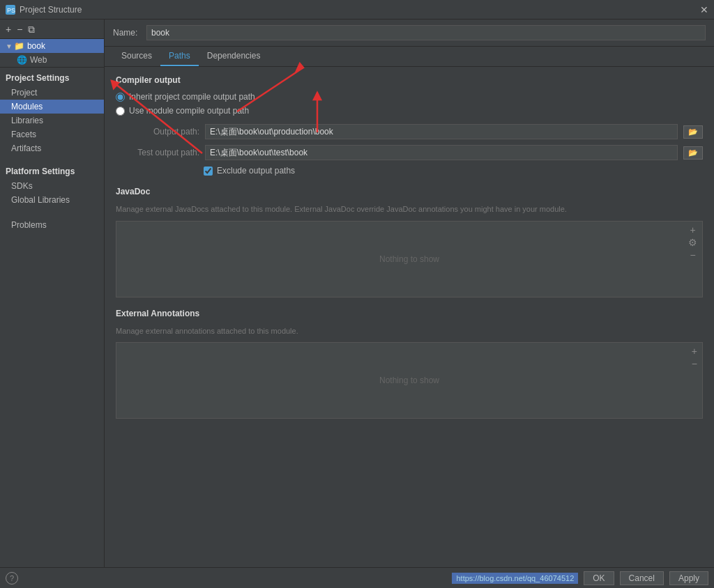 Image resolution: width=714 pixels, height=588 pixels. What do you see at coordinates (52, 148) in the screenshot?
I see `sidebar-item-artifacts: Artifacts` at bounding box center [52, 148].